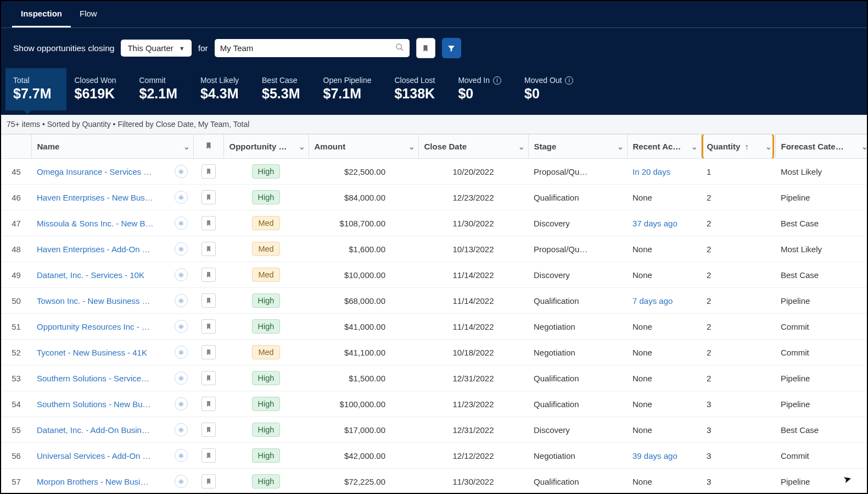 The image size is (868, 494). What do you see at coordinates (103, 456) in the screenshot?
I see `opportunity-link: Universal Services - Add-On …` at bounding box center [103, 456].